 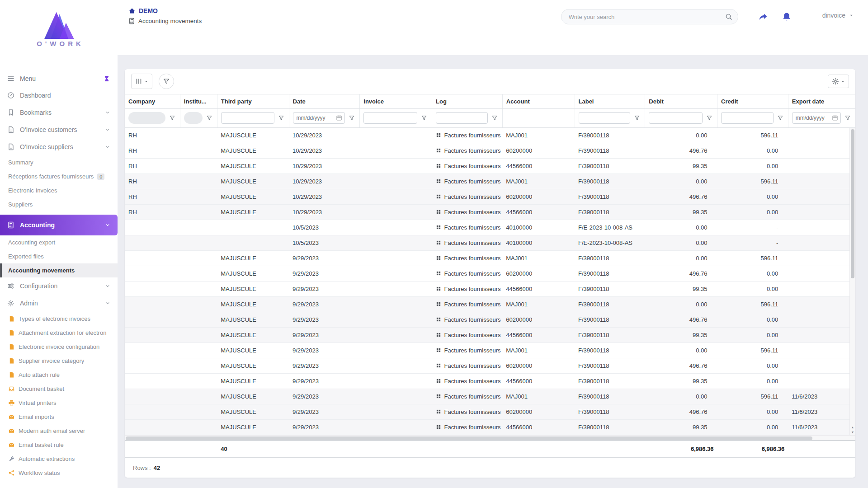 I want to click on breadcrumb-app: DEMO, so click(x=165, y=11).